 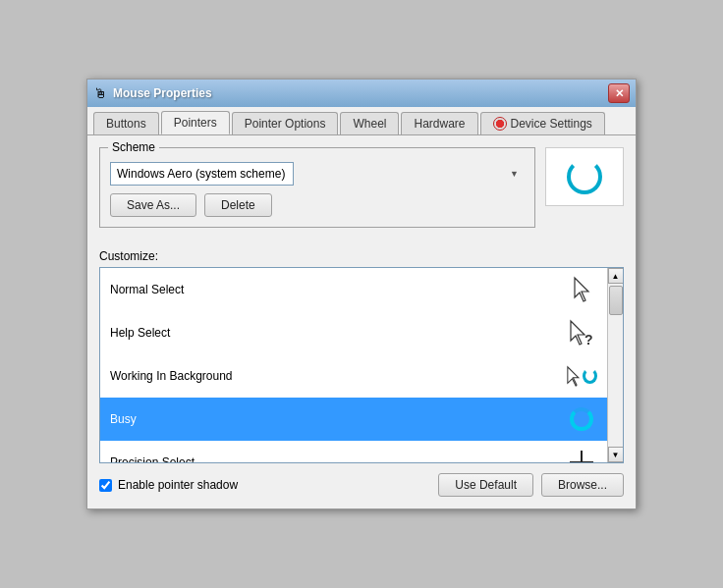 What do you see at coordinates (178, 485) in the screenshot?
I see `pointer-shadow-label: Enable pointer shadow` at bounding box center [178, 485].